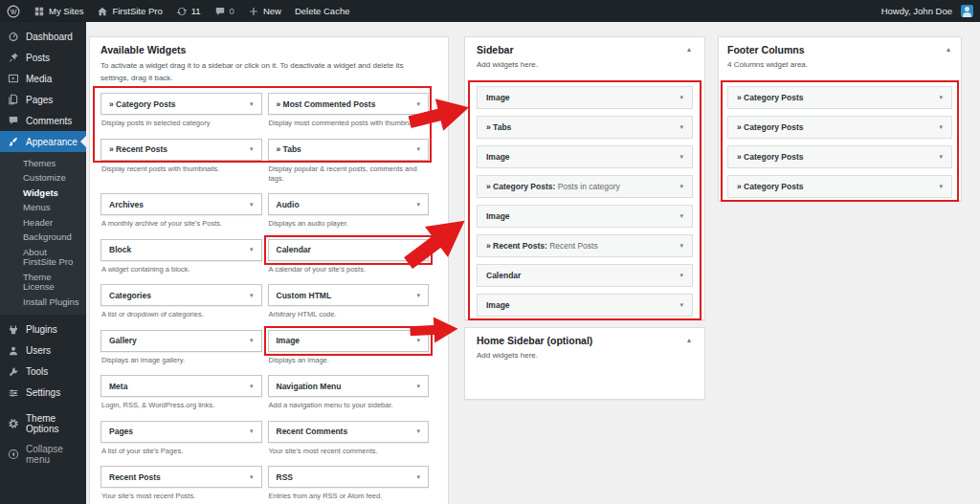  What do you see at coordinates (348, 386) in the screenshot?
I see `widget-box-navigation-menu: Navigation Menu ▾` at bounding box center [348, 386].